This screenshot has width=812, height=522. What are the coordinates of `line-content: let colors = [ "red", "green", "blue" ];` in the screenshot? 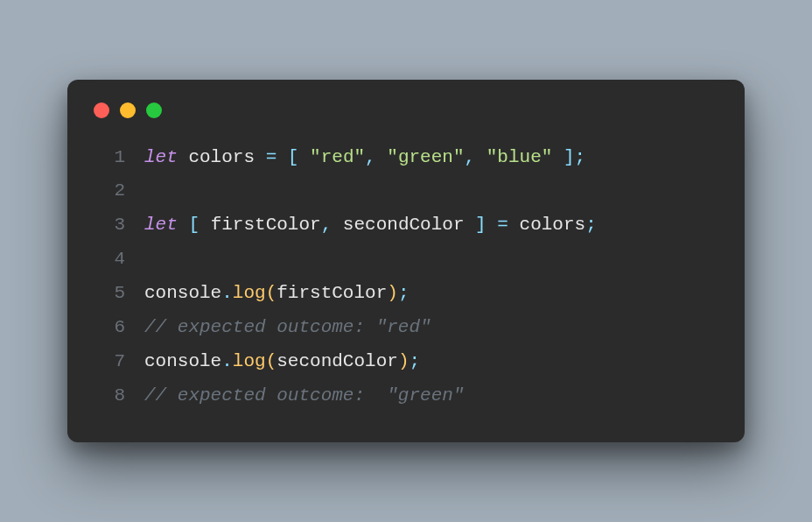 It's located at (365, 158).